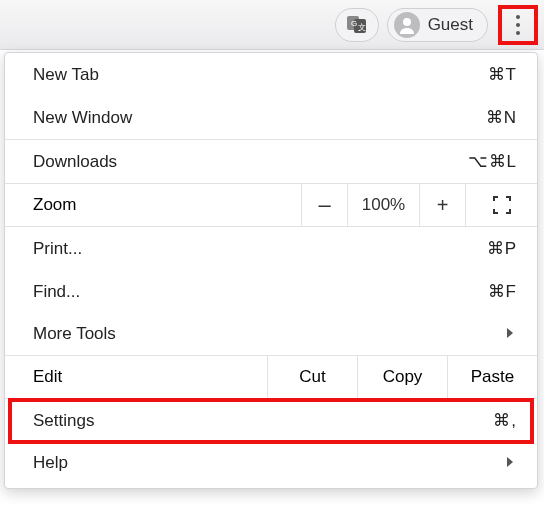 The image size is (544, 527). I want to click on menu-item-new-window: New Window ⌘N, so click(271, 118).